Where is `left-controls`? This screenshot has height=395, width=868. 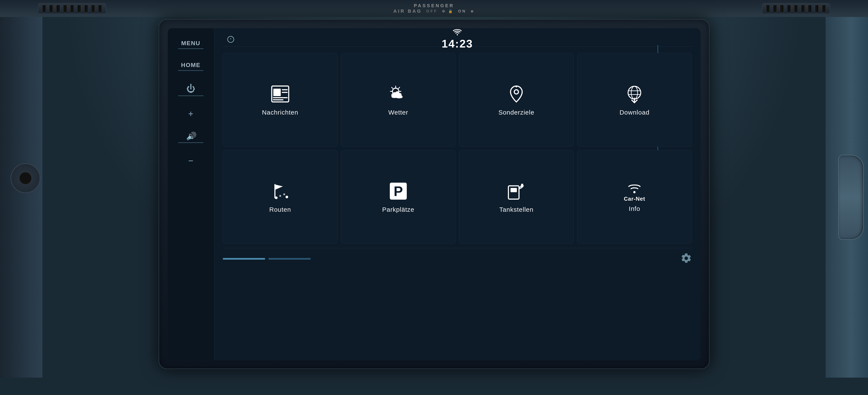
left-controls is located at coordinates (26, 180).